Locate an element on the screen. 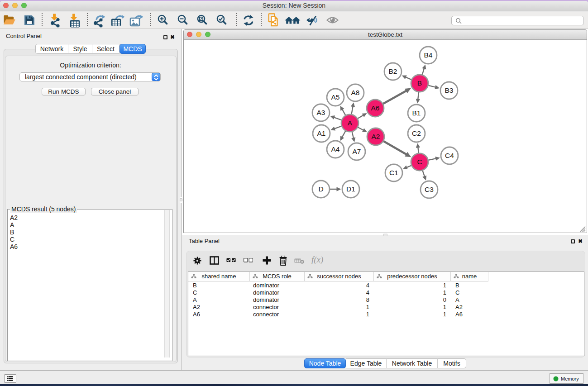 This screenshot has height=386, width=588. svg-text: A is located at coordinates (350, 123).